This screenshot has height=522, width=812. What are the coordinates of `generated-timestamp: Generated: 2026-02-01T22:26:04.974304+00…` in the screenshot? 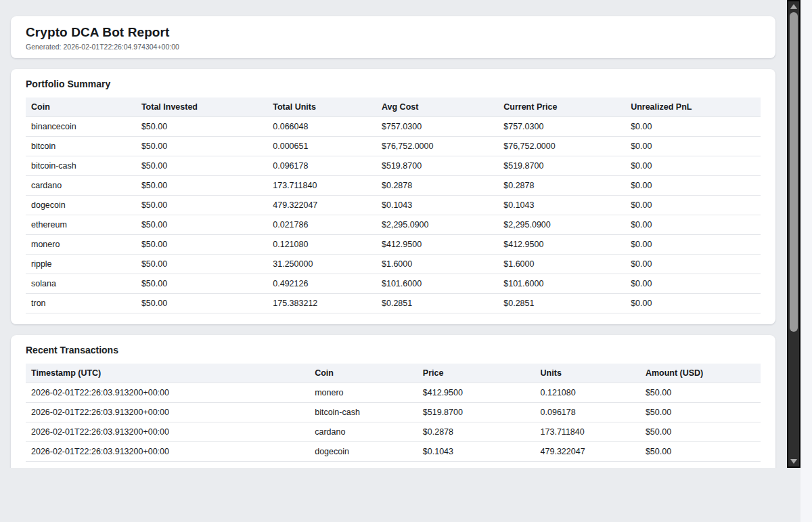 It's located at (393, 47).